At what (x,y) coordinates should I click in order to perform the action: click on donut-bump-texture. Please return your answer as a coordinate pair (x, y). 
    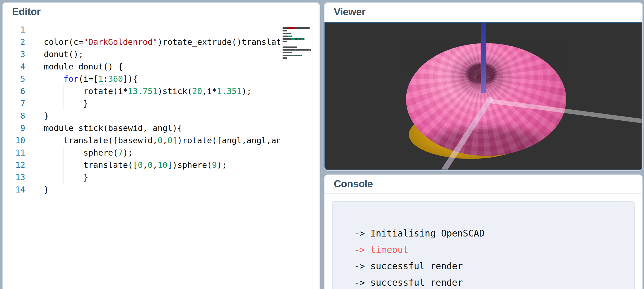
    Looking at the image, I should click on (486, 100).